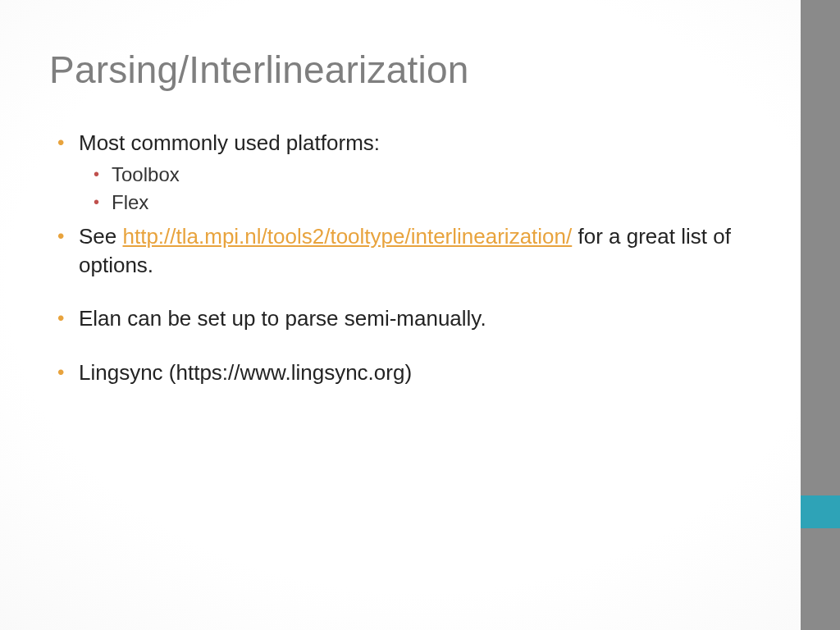 The height and width of the screenshot is (630, 840). Describe the element at coordinates (282, 318) in the screenshot. I see `bullet-text: Elan can be set up to parse semi-manuall…` at that location.